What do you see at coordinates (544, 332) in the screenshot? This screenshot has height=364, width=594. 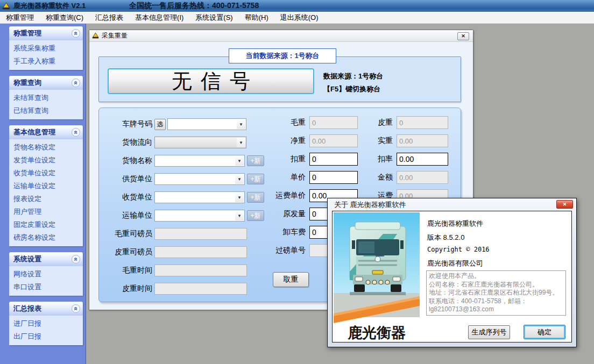 I see `ok-button: 确定` at bounding box center [544, 332].